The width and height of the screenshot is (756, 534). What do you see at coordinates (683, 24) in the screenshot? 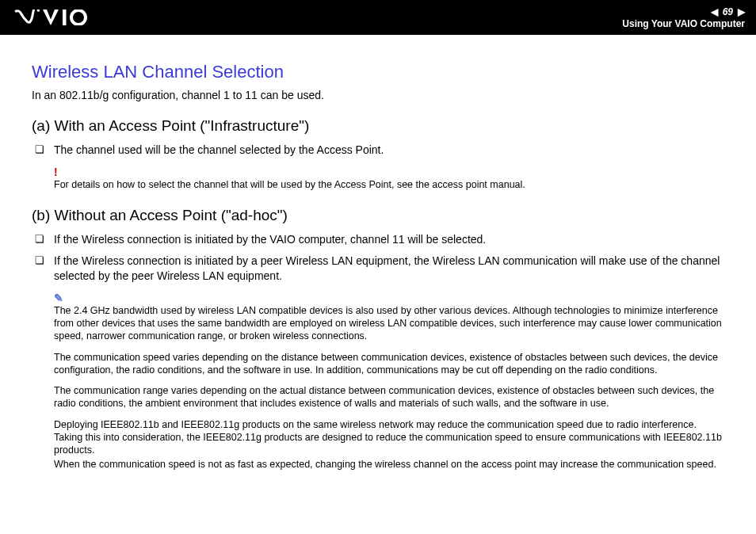
I see `header-section-title: Using Your VAIO Computer` at bounding box center [683, 24].